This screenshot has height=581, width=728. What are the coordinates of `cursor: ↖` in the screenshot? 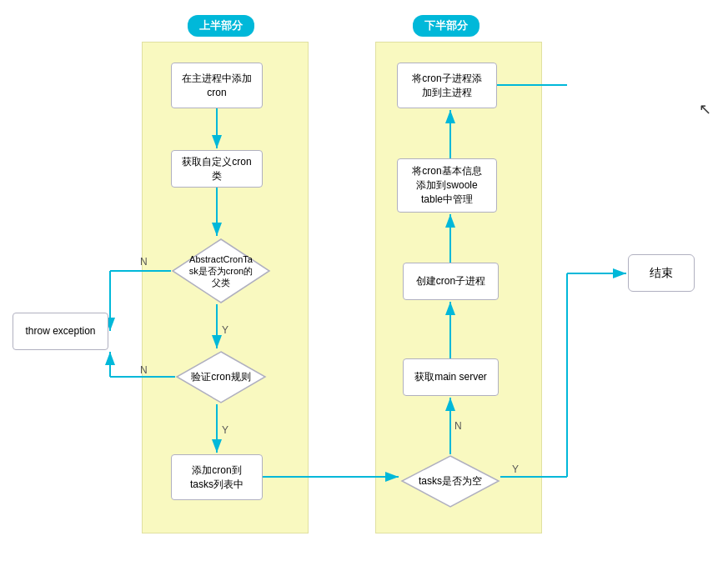 It's located at (705, 109).